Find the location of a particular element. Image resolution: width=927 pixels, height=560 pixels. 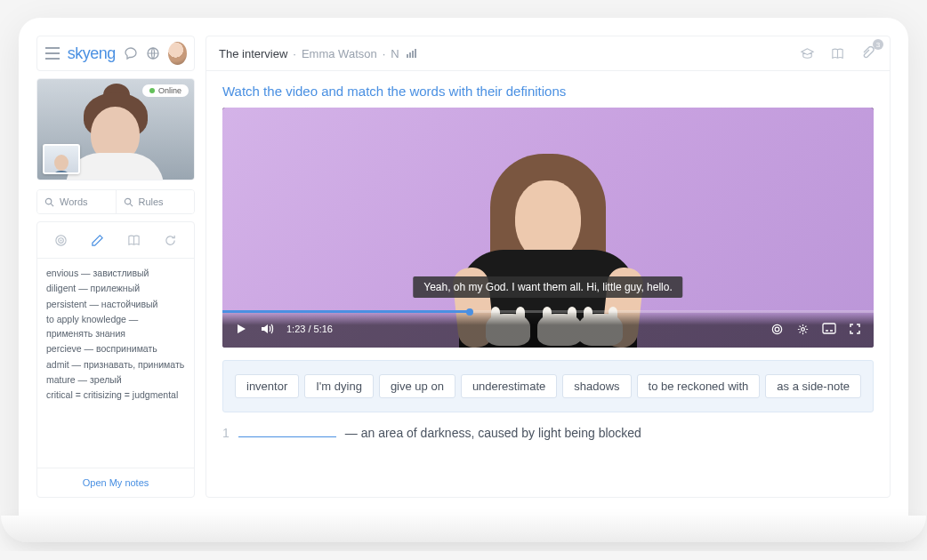

attachment-icon: 3 is located at coordinates (867, 53).